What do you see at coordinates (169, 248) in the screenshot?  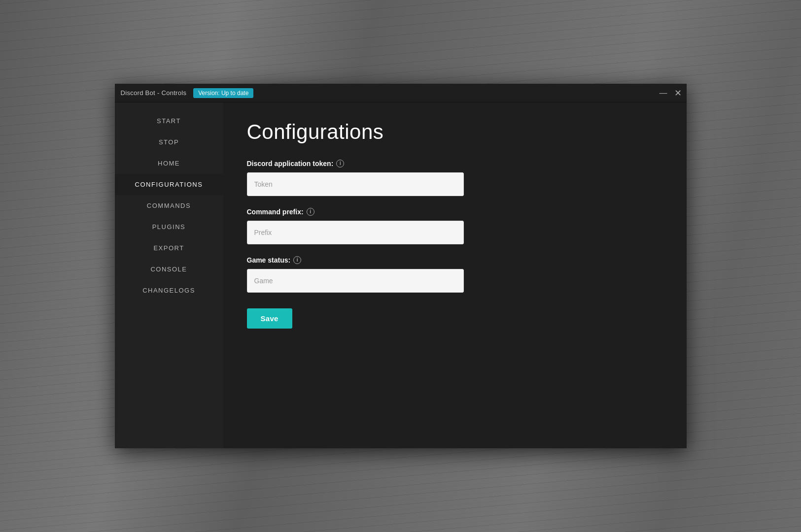 I see `sidebar-item-export: EXPORT` at bounding box center [169, 248].